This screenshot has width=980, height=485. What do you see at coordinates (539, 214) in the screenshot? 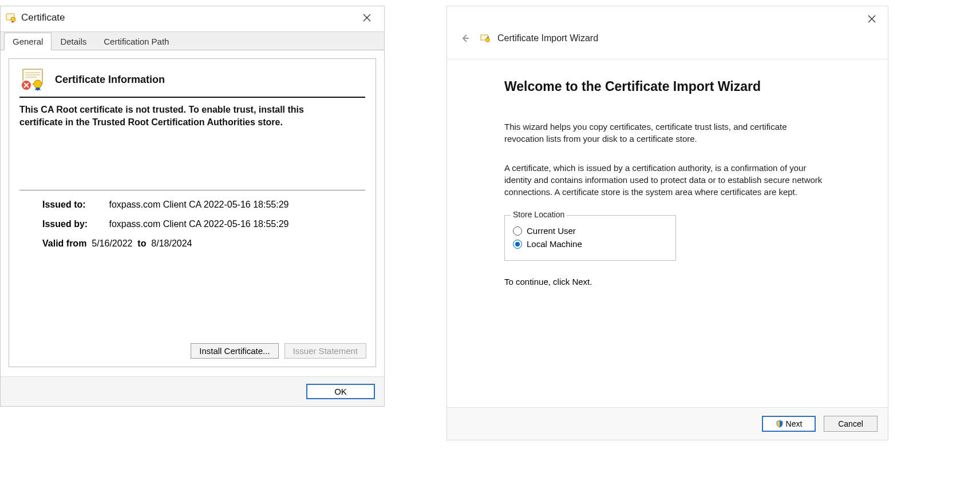
I see `store-location-legend: Store Location` at bounding box center [539, 214].